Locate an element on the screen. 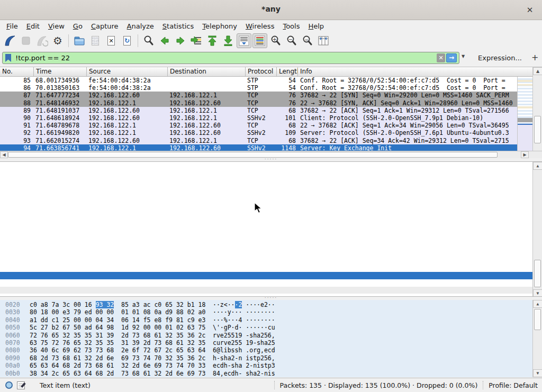 Image resolution: width=542 pixels, height=392 pixels. detail-line: ▶[Timestamps] is located at coordinates (266, 276).